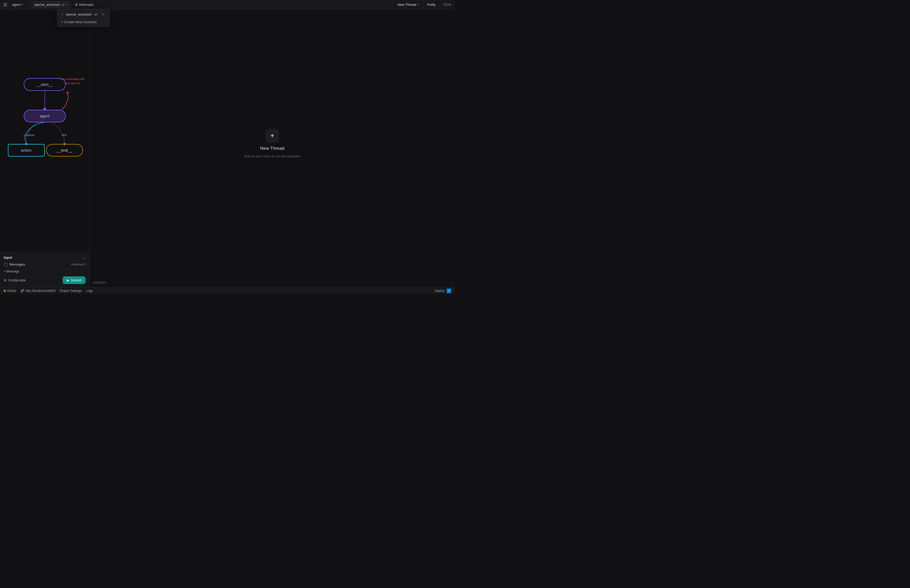 The height and width of the screenshot is (588, 910). What do you see at coordinates (76, 280) in the screenshot?
I see `submit-label: Submit` at bounding box center [76, 280].